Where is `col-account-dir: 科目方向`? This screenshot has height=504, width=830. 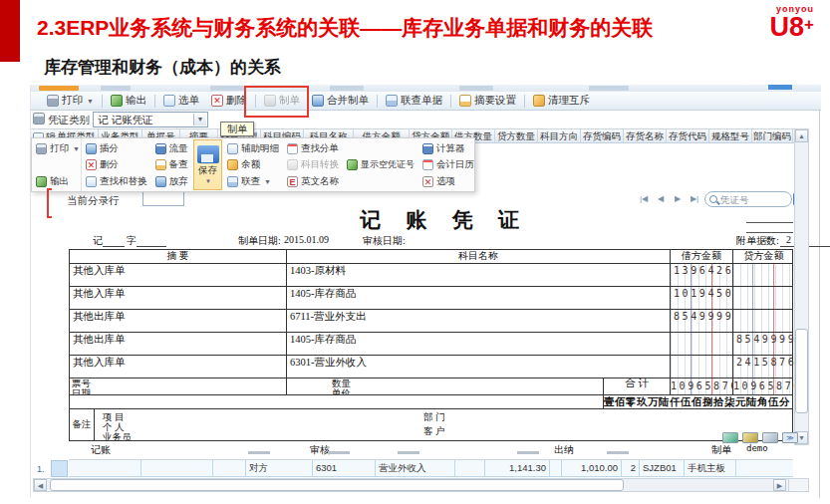
col-account-dir: 科目方向 is located at coordinates (560, 135).